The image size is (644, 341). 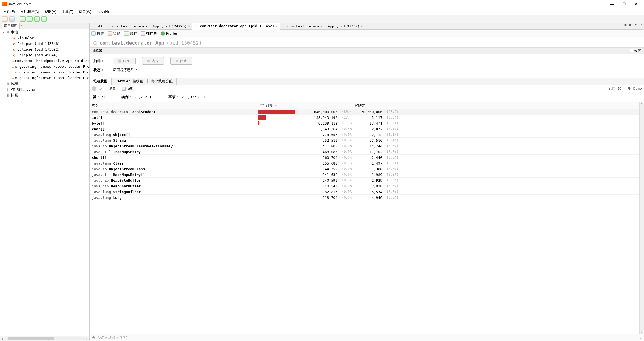 What do you see at coordinates (94, 89) in the screenshot?
I see `pause-icon` at bounding box center [94, 89].